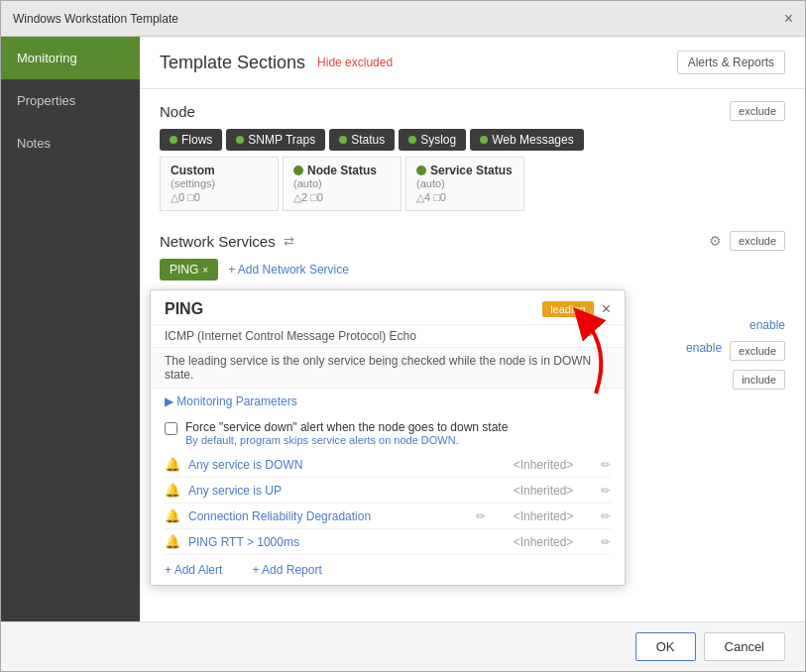 Image resolution: width=806 pixels, height=672 pixels. I want to click on force-check-checkbox, so click(171, 428).